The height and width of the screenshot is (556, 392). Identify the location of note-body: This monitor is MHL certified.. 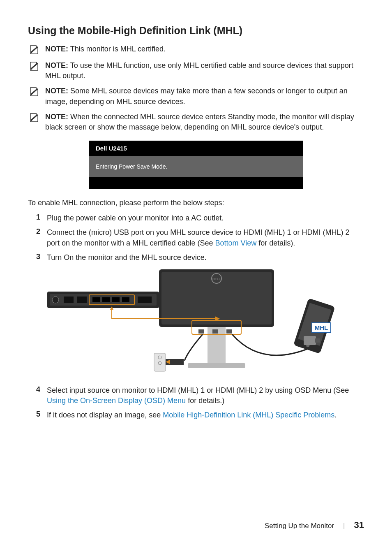
(117, 49).